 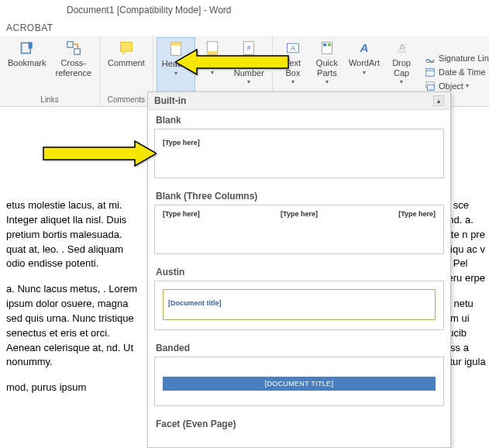 I want to click on crossref-label: Cross- reference, so click(x=74, y=68).